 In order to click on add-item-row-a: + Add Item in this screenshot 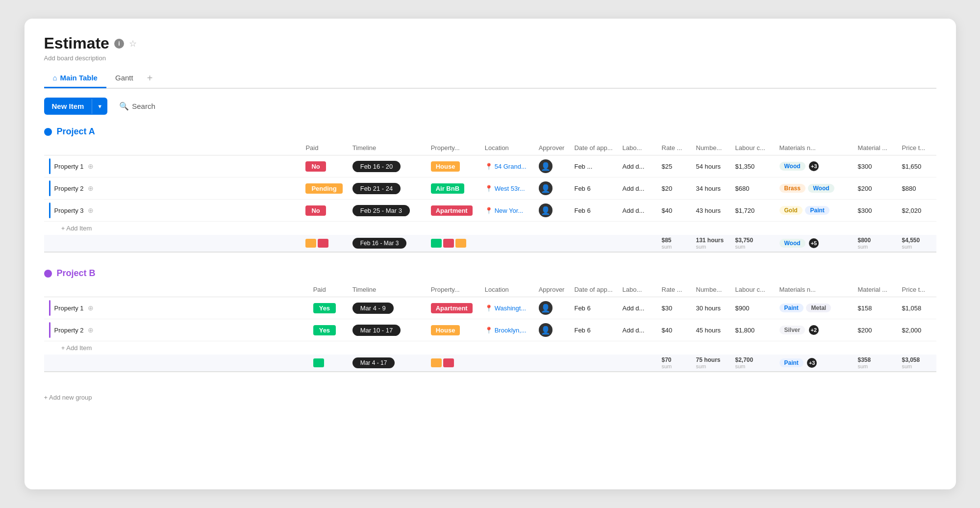, I will do `click(490, 229)`.